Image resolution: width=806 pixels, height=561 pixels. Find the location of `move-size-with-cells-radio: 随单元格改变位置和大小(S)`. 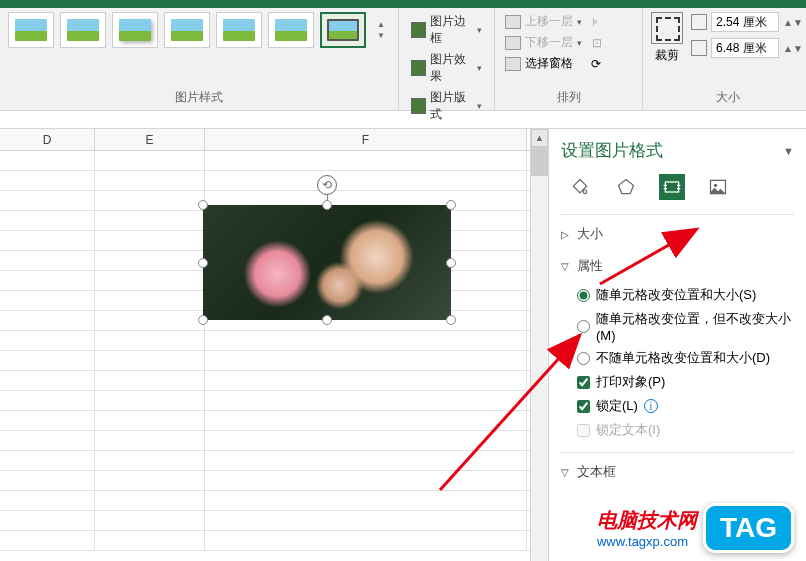

move-size-with-cells-radio: 随单元格改变位置和大小(S) is located at coordinates (686, 295).